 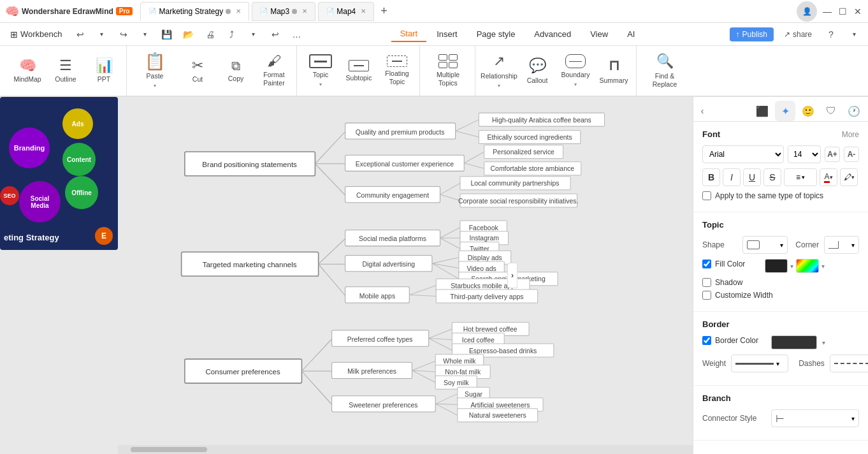 What do you see at coordinates (305, 11) in the screenshot?
I see `tab-close-1: ✕` at bounding box center [305, 11].